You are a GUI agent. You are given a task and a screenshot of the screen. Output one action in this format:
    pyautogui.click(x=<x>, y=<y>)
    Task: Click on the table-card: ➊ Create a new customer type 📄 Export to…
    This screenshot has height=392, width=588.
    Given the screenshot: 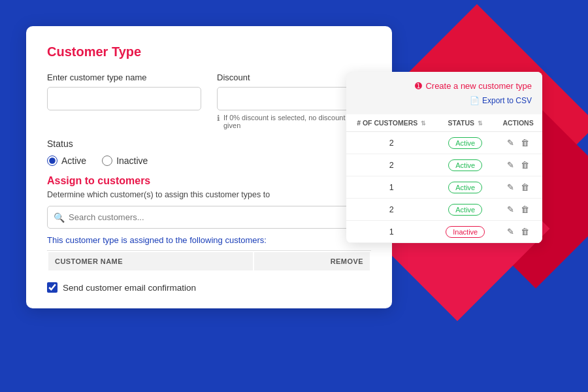 What is the action you would take?
    pyautogui.click(x=444, y=157)
    